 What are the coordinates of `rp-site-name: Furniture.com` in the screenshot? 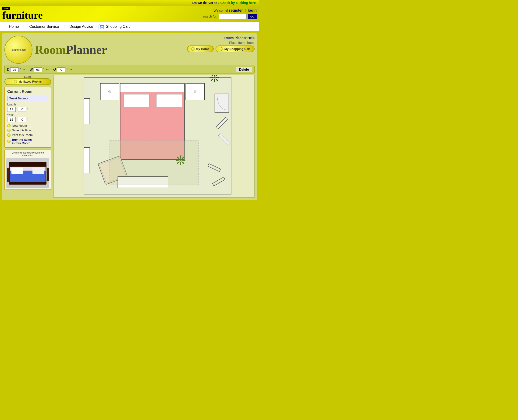 It's located at (18, 50).